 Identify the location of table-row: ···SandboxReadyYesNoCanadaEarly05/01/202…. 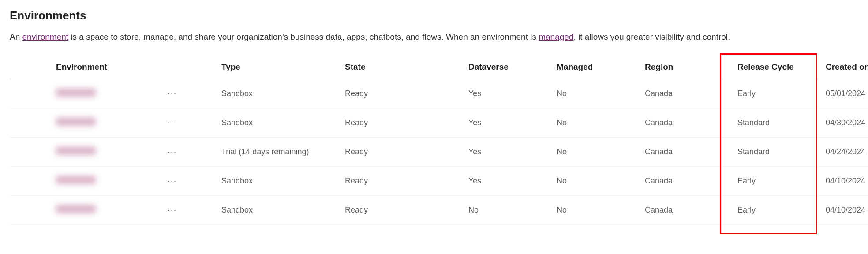
(439, 94).